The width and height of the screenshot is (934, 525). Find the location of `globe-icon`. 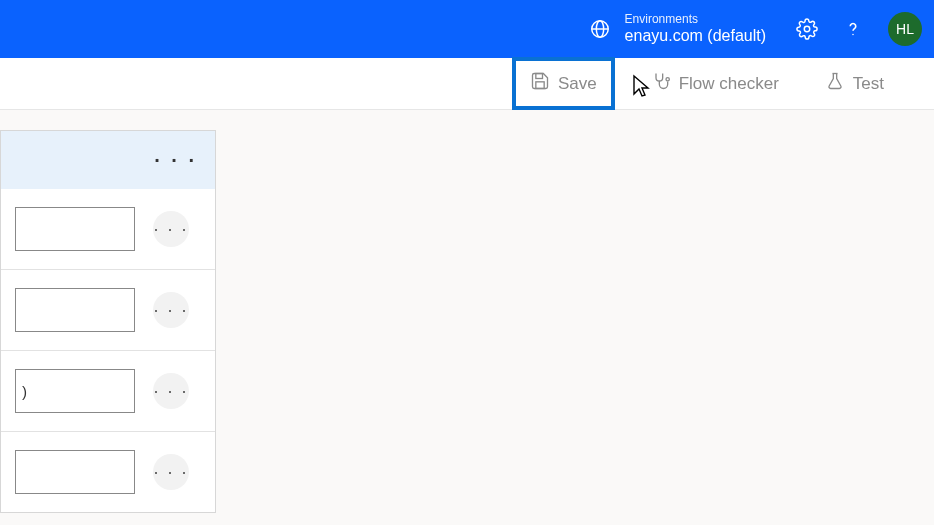

globe-icon is located at coordinates (600, 29).